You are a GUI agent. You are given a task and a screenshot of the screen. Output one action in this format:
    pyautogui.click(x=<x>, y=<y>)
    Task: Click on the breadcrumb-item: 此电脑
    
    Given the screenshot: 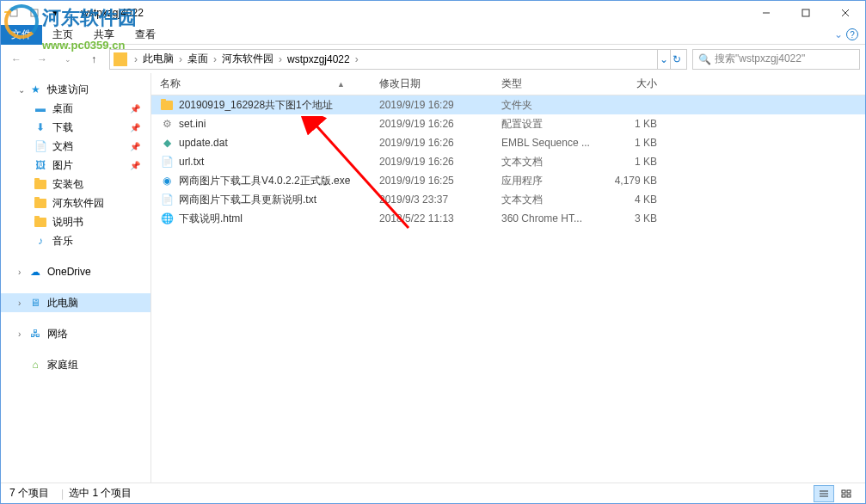 What is the action you would take?
    pyautogui.click(x=158, y=58)
    